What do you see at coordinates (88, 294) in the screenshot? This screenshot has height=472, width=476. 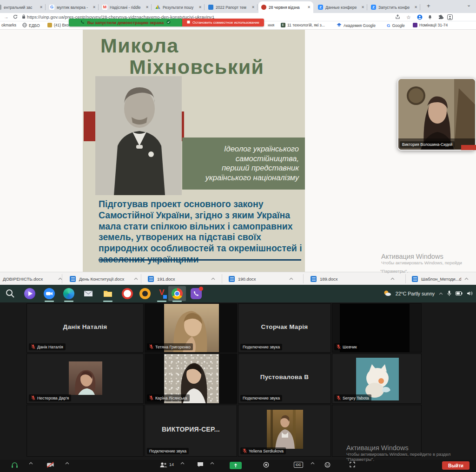 I see `mail-app-icon` at bounding box center [88, 294].